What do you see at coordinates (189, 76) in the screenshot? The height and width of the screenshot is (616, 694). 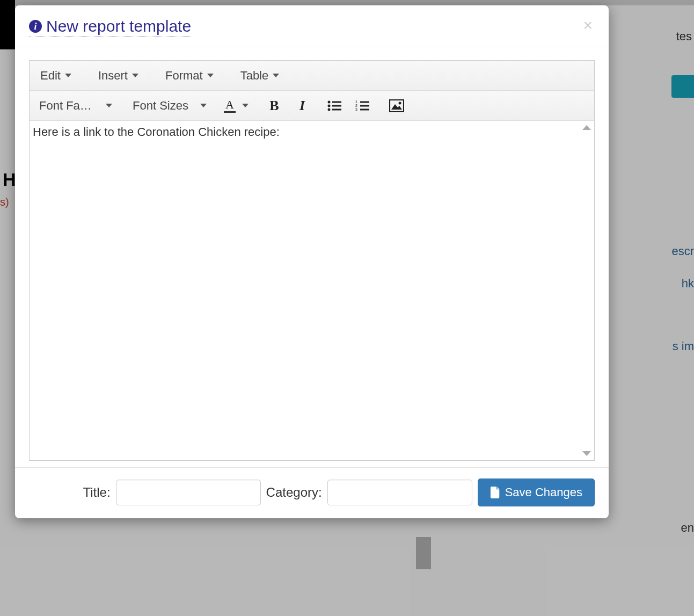 I see `menu-format: Format` at bounding box center [189, 76].